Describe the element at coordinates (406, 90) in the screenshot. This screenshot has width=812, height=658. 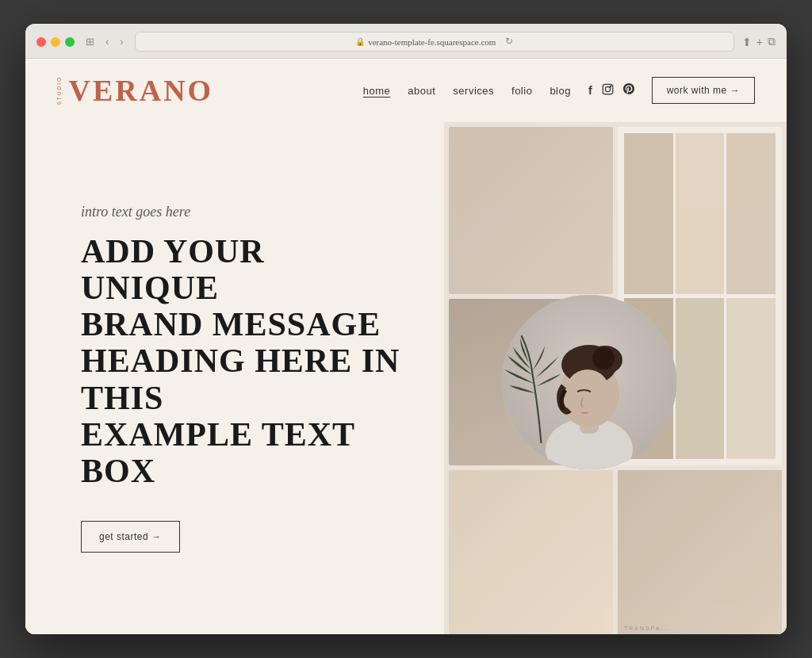
I see `site-header: STUDIO VERANO home about services folio …` at that location.